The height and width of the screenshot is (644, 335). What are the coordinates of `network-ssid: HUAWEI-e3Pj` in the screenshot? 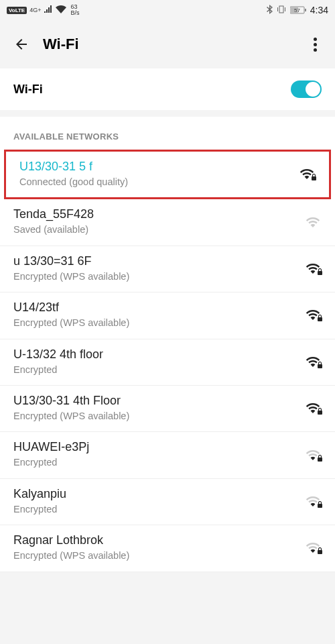 It's located at (159, 447).